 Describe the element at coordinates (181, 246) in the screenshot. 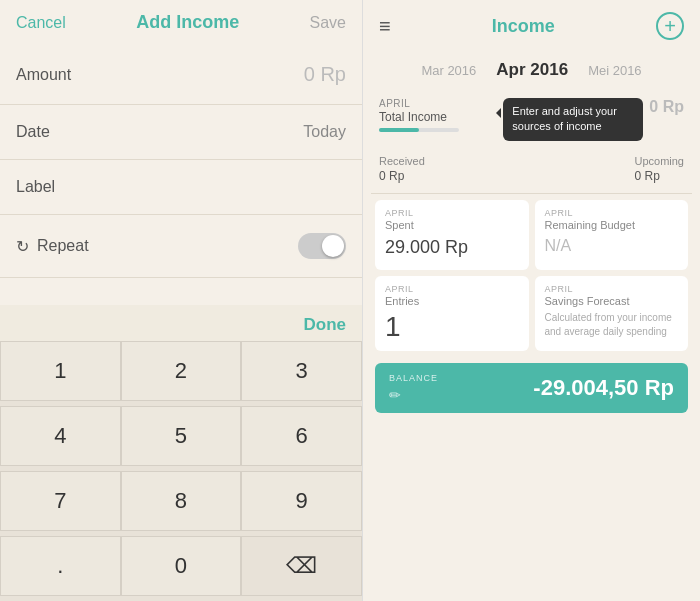

I see `repeat-row: ↻ Repeat` at that location.